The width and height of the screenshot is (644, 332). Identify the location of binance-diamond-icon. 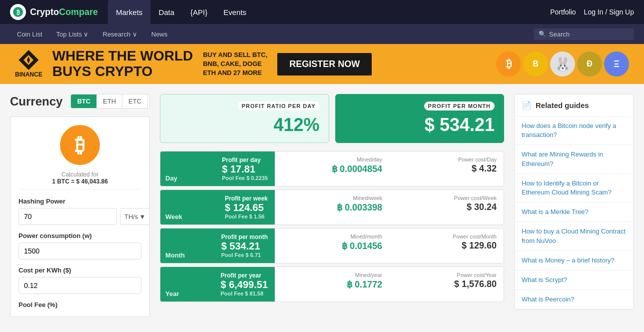
(28, 60).